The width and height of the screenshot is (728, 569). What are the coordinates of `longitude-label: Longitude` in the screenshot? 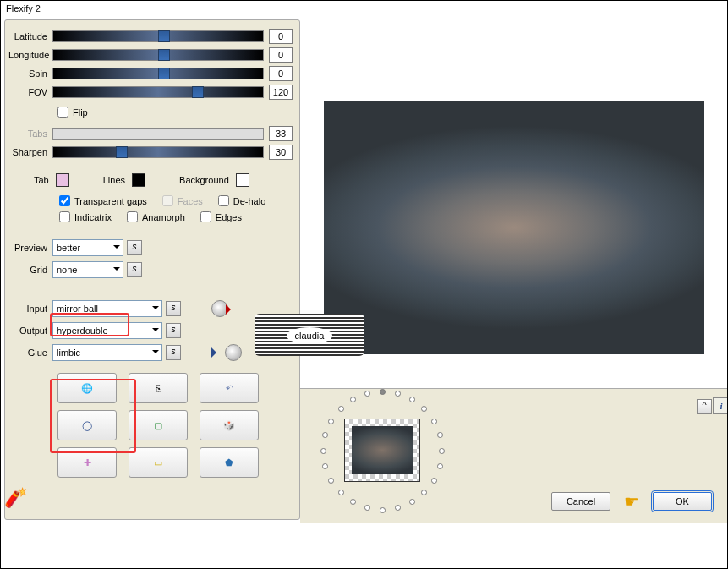 It's located at (30, 55).